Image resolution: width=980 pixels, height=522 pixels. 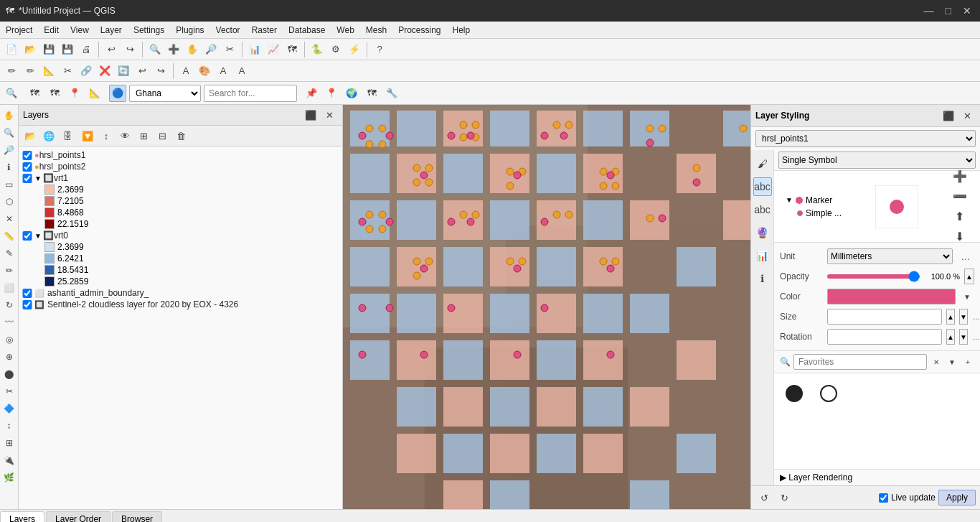 I want to click on zoom-out-map-button: 🔎, so click(x=9, y=150).